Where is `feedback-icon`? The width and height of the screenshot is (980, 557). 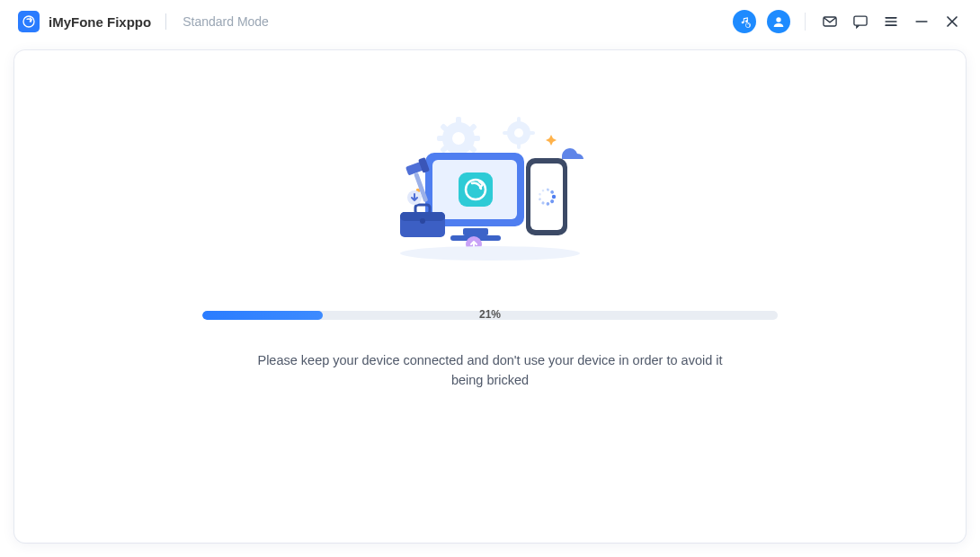
feedback-icon is located at coordinates (860, 22).